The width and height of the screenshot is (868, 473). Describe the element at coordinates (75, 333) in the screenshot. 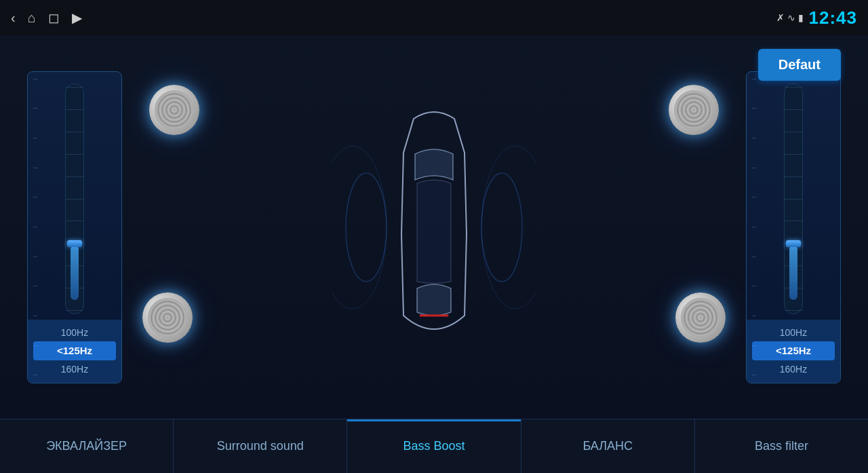

I see `left-freq-above: 100Hz` at that location.